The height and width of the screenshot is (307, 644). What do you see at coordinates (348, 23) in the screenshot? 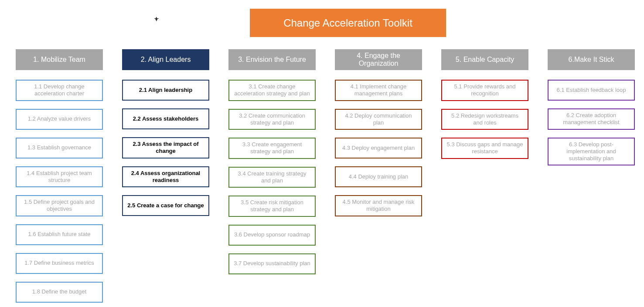
I see `title-text: Change Acceleration Toolkit` at bounding box center [348, 23].